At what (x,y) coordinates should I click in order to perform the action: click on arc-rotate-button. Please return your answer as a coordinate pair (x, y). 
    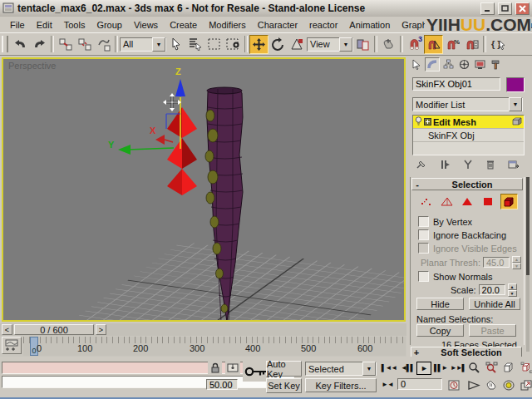
    Looking at the image, I should click on (509, 385).